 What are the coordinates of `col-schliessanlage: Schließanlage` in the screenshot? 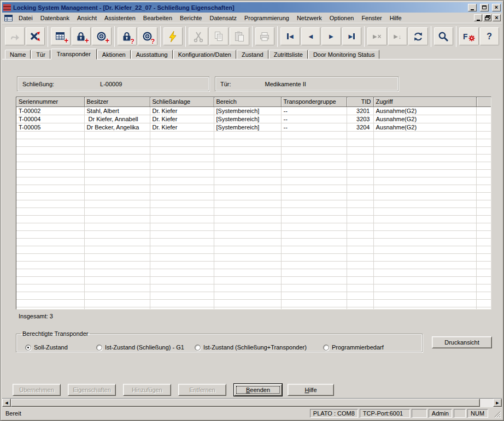 It's located at (181, 102).